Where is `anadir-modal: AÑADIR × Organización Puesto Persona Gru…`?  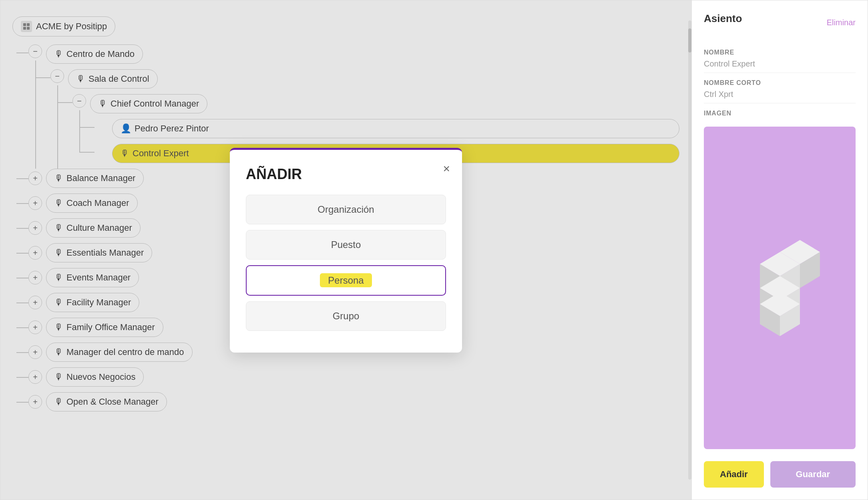 anadir-modal: AÑADIR × Organización Puesto Persona Gru… is located at coordinates (346, 250).